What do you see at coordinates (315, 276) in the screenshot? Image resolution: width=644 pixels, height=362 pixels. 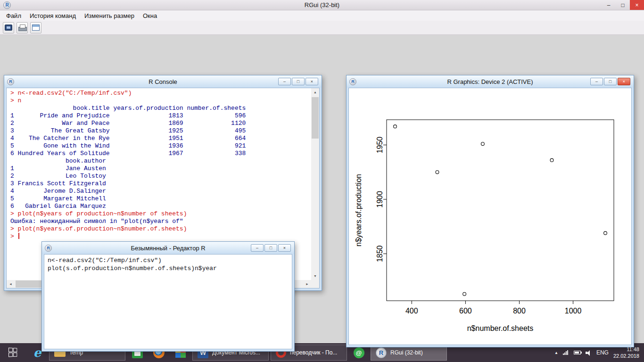 I see `scroll-down-arrow-icon: ▼` at bounding box center [315, 276].